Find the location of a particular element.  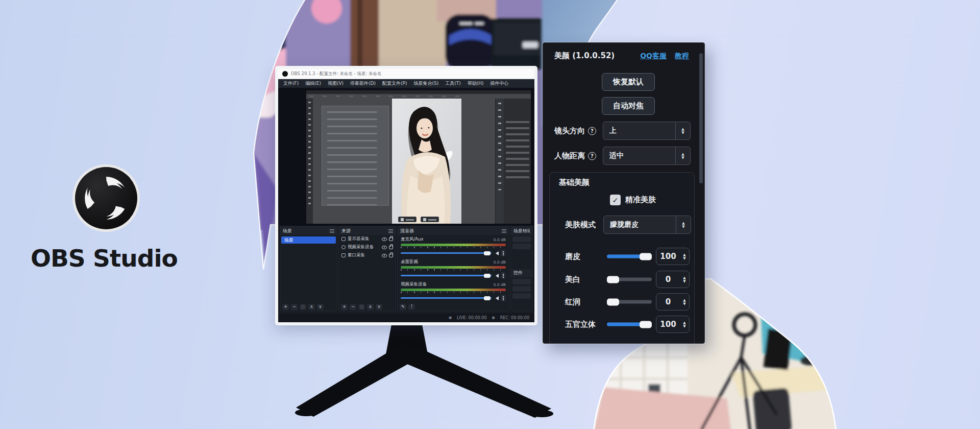

obs-window-title: OBS 29.1.3 - 配置文件: 未命名 - 场景: 未命名 is located at coordinates (336, 74).